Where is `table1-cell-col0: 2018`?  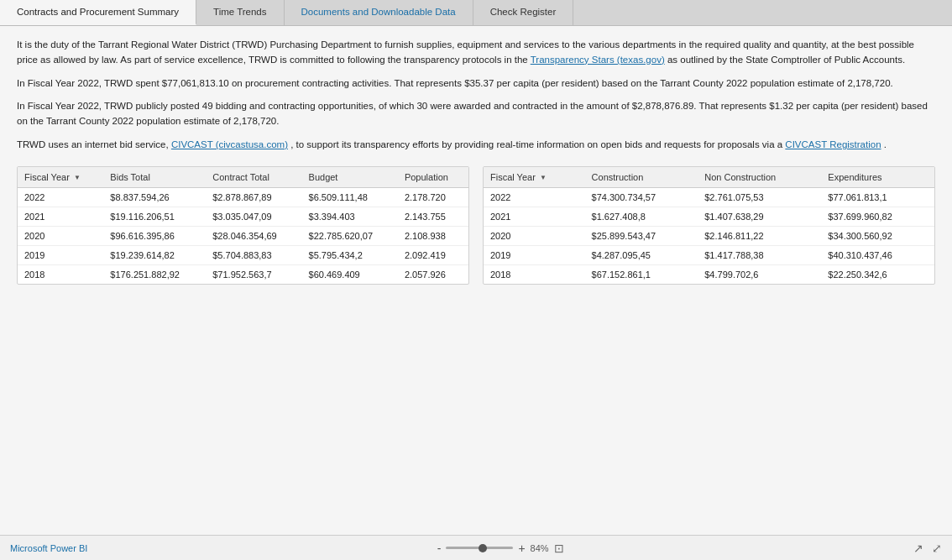
table1-cell-col0: 2018 is located at coordinates (60, 274).